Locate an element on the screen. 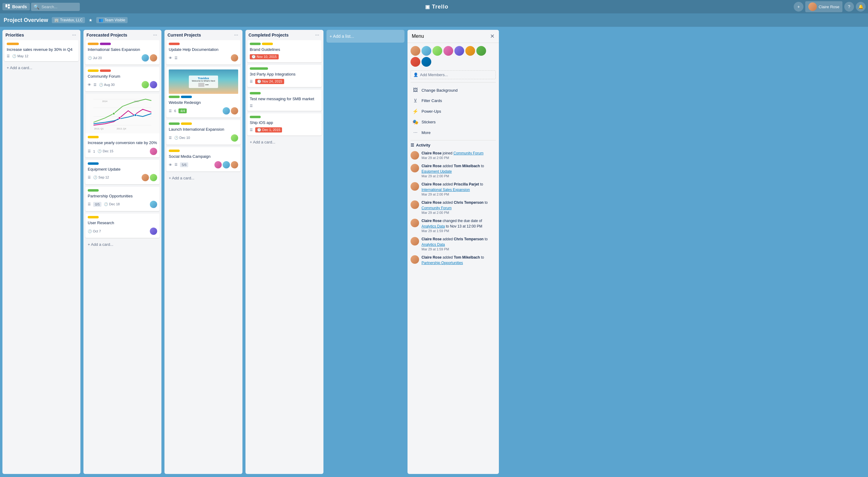 The width and height of the screenshot is (868, 477). card-title: User Research is located at coordinates (122, 223).